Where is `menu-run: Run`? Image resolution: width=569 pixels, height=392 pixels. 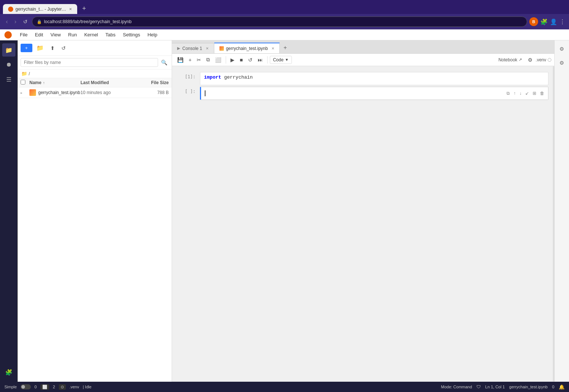
menu-run: Run is located at coordinates (72, 35).